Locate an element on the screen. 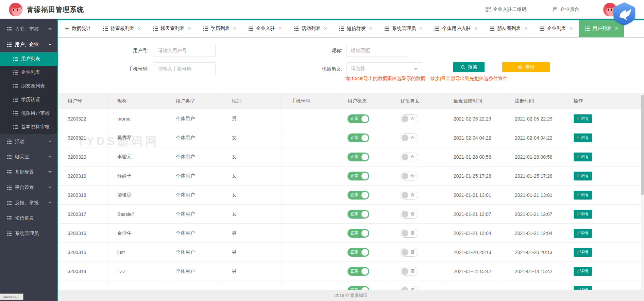  chevron-up-icon is located at coordinates (50, 44).